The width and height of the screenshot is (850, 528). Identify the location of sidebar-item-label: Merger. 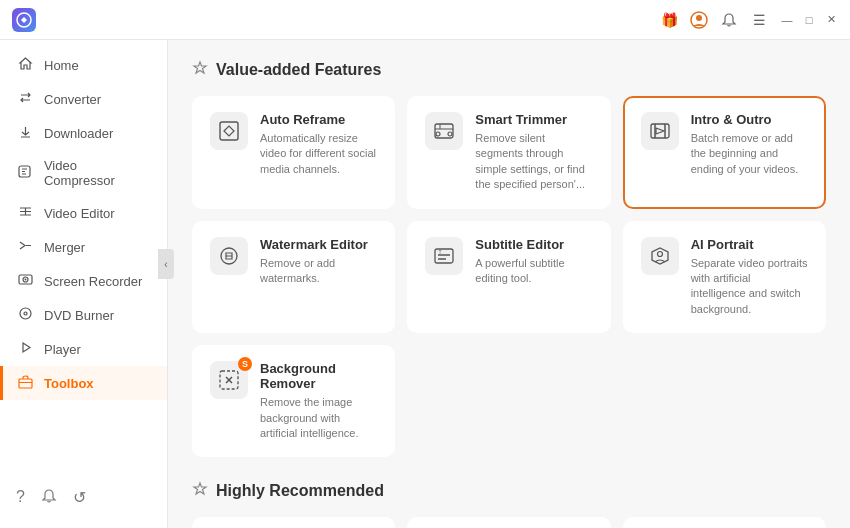
(64, 248).